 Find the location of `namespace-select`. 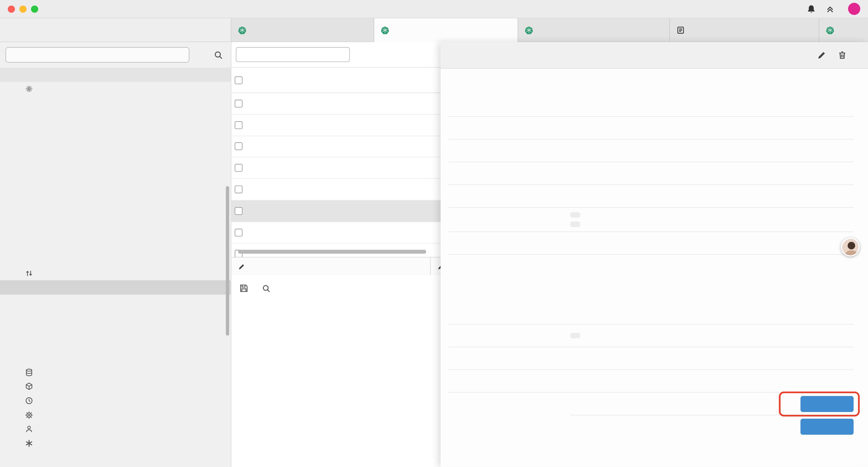

namespace-select is located at coordinates (293, 55).